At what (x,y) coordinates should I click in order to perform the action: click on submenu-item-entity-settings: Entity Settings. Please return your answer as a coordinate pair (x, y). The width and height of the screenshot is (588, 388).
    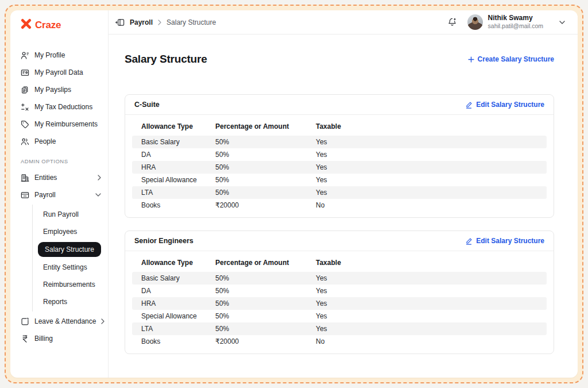
    Looking at the image, I should click on (68, 267).